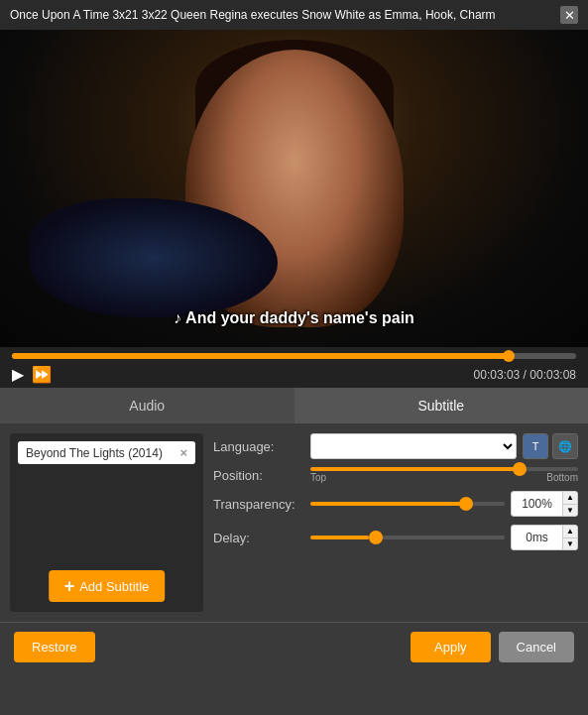  I want to click on total-time: 00:03:08, so click(553, 375).